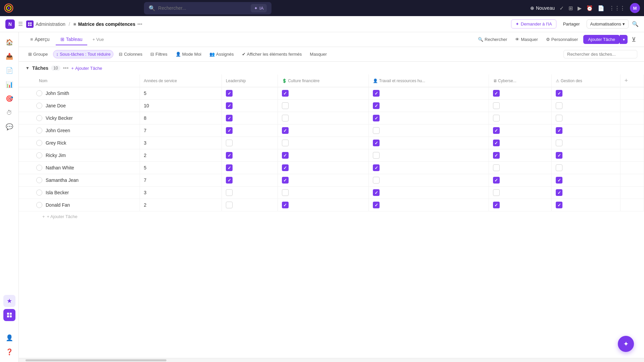 This screenshot has width=644, height=362. What do you see at coordinates (542, 8) in the screenshot?
I see `new-button: ⊕ Nouveau` at bounding box center [542, 8].